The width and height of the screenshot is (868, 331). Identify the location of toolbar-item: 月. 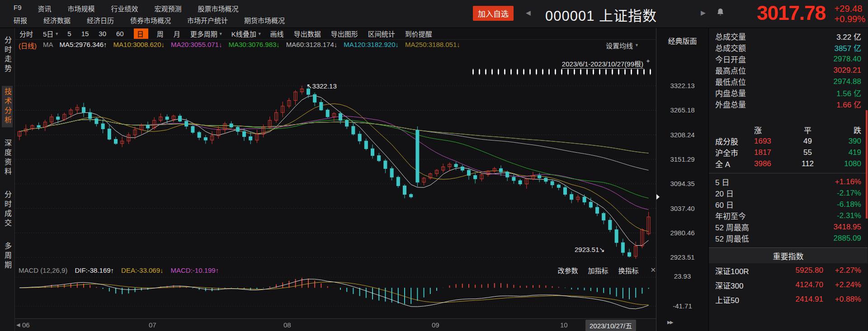
(178, 33).